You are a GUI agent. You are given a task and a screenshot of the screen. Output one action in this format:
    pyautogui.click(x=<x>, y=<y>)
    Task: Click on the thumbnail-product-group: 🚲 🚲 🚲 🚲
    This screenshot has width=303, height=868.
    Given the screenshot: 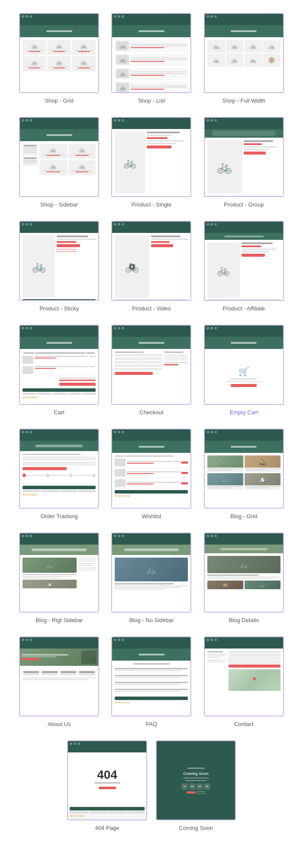 What is the action you would take?
    pyautogui.click(x=244, y=157)
    